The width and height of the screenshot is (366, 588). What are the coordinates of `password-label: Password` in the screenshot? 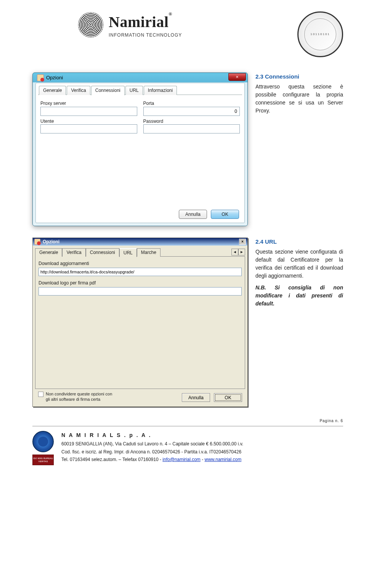 It's located at (192, 121).